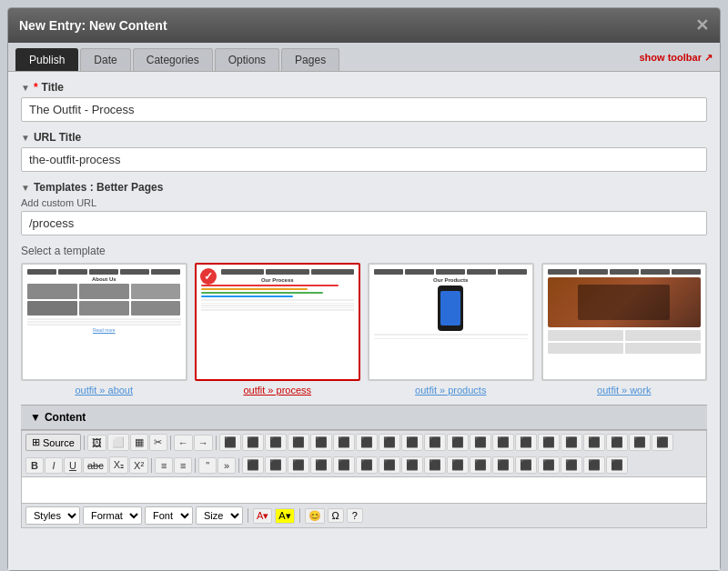 The image size is (728, 571). What do you see at coordinates (53, 516) in the screenshot?
I see `styles-select: Styles` at bounding box center [53, 516].